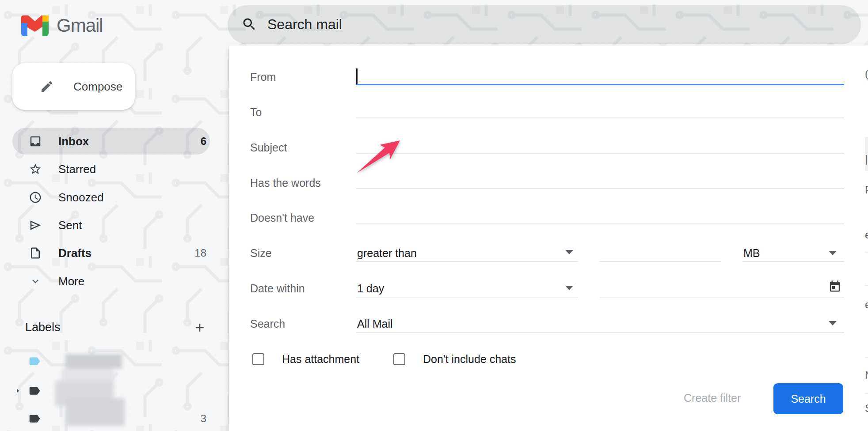  What do you see at coordinates (70, 225) in the screenshot?
I see `sidebar-item-label: Sent` at bounding box center [70, 225].